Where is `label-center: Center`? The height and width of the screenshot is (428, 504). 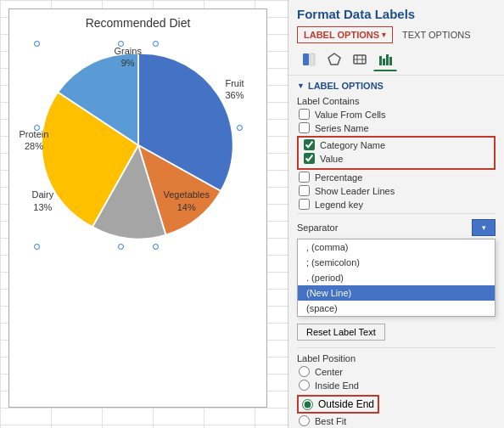
label-center: Center is located at coordinates (329, 372).